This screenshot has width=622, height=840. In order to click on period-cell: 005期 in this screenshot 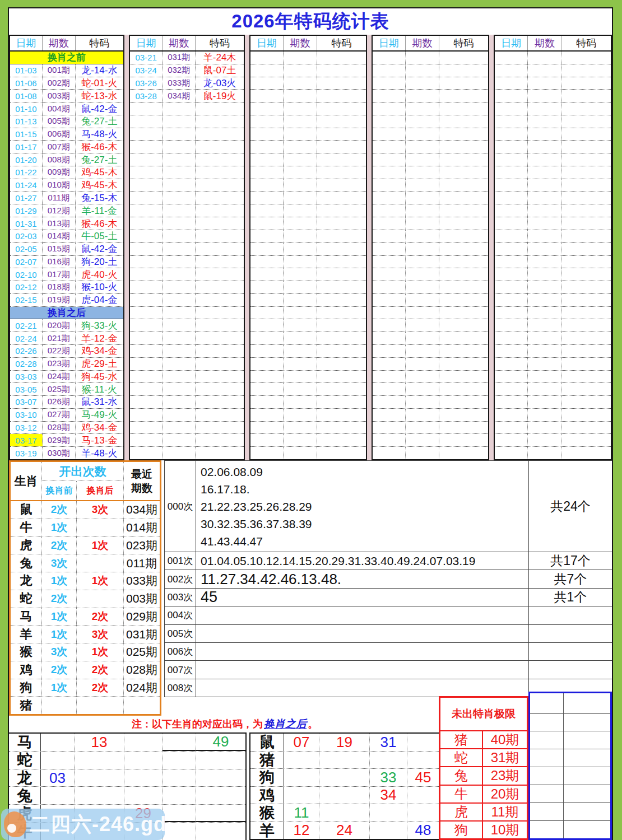, I will do `click(59, 122)`.